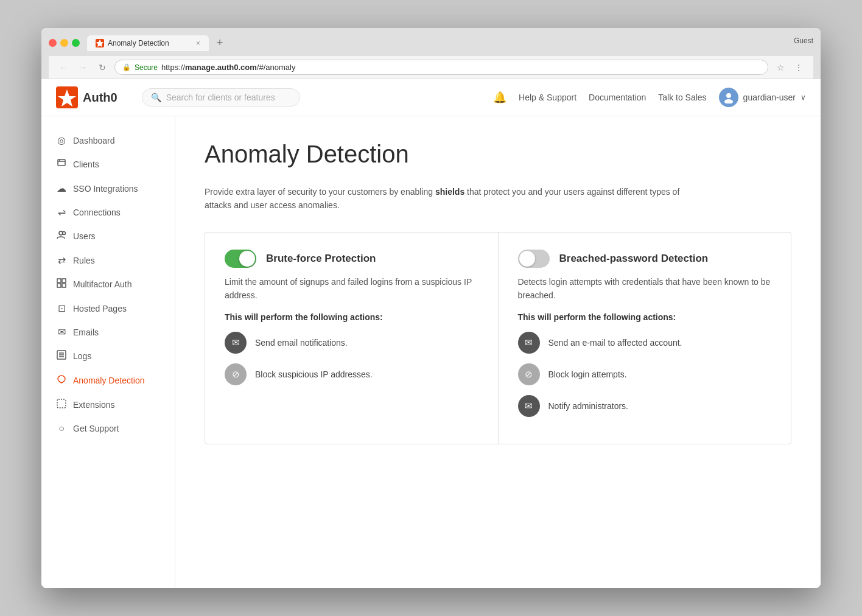  What do you see at coordinates (108, 164) in the screenshot?
I see `sidebar-item-clients: Clients` at bounding box center [108, 164].